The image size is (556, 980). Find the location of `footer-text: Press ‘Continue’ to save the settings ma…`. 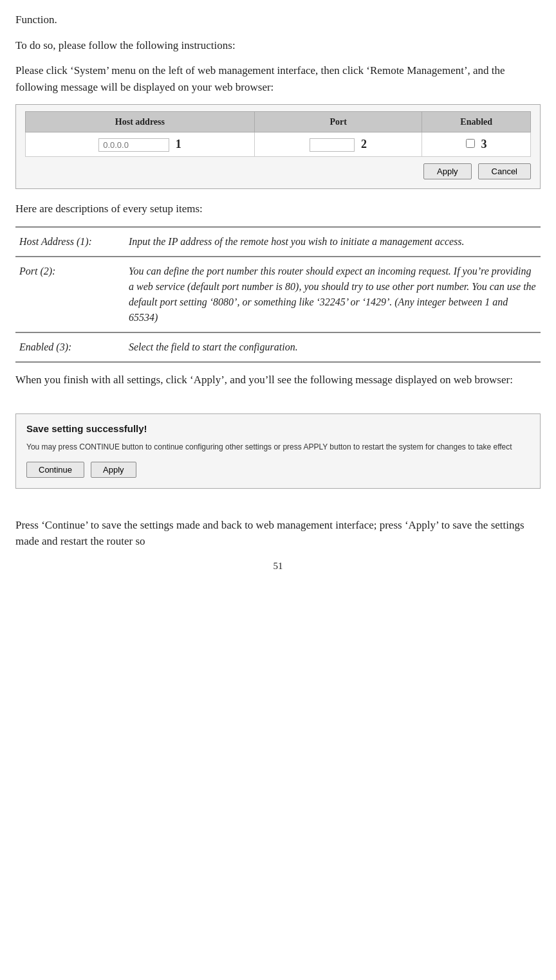

footer-text: Press ‘Continue’ to save the settings ma… is located at coordinates (278, 534).